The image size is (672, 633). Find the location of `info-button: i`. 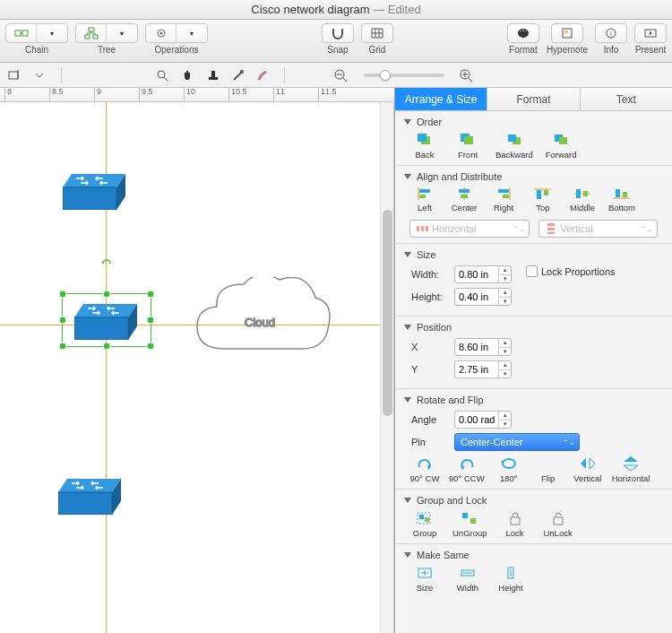

info-button: i is located at coordinates (611, 33).